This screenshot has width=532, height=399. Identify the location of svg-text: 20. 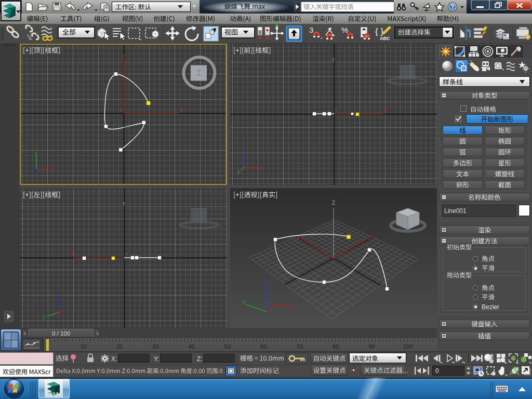
(119, 347).